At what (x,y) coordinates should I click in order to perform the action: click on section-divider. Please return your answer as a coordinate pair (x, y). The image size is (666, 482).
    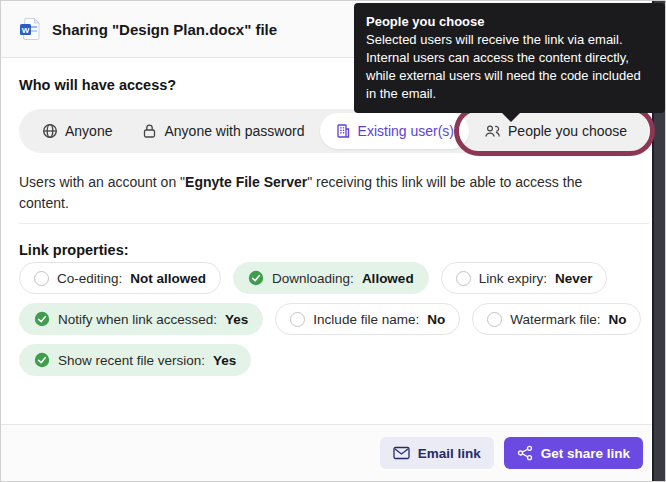
    Looking at the image, I should click on (334, 224).